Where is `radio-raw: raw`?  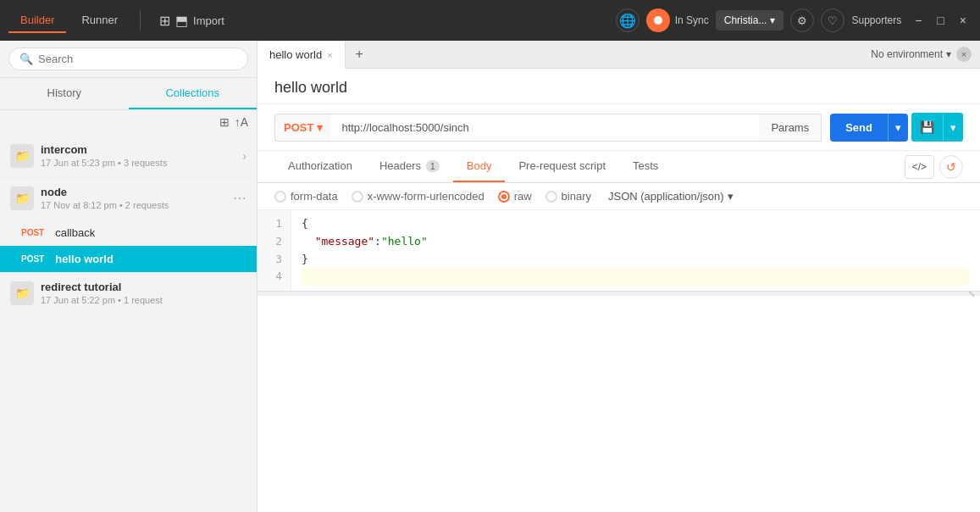 radio-raw: raw is located at coordinates (515, 197).